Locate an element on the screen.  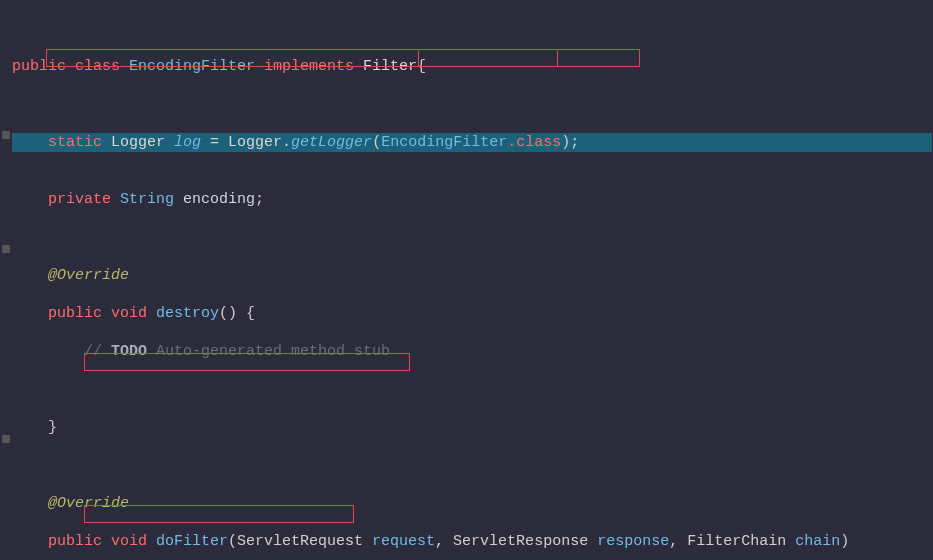
code-line: private String encoding; is located at coordinates (472, 200).